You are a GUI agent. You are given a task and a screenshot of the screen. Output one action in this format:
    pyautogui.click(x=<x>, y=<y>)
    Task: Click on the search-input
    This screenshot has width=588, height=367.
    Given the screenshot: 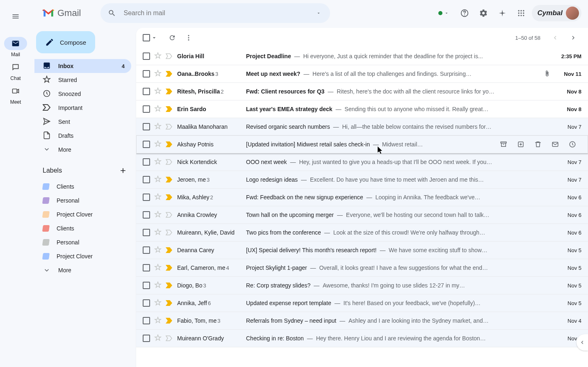 What is the action you would take?
    pyautogui.click(x=215, y=13)
    